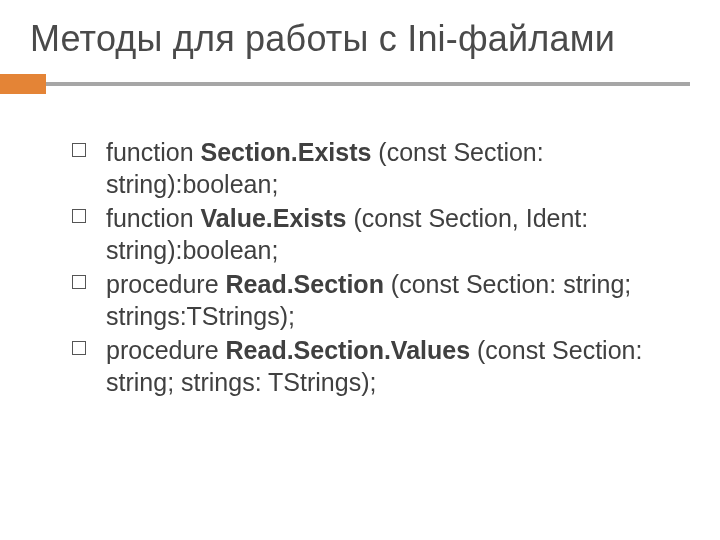 This screenshot has height=540, width=720. What do you see at coordinates (274, 218) in the screenshot?
I see `item-bold: Value.Exists` at bounding box center [274, 218].